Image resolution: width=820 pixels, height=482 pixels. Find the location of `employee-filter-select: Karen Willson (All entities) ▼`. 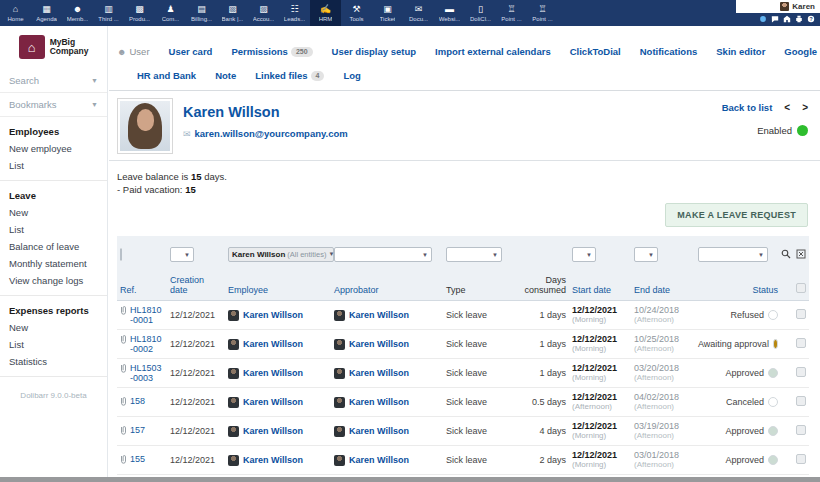

employee-filter-select: Karen Willson (All entities) ▼ is located at coordinates (281, 254).